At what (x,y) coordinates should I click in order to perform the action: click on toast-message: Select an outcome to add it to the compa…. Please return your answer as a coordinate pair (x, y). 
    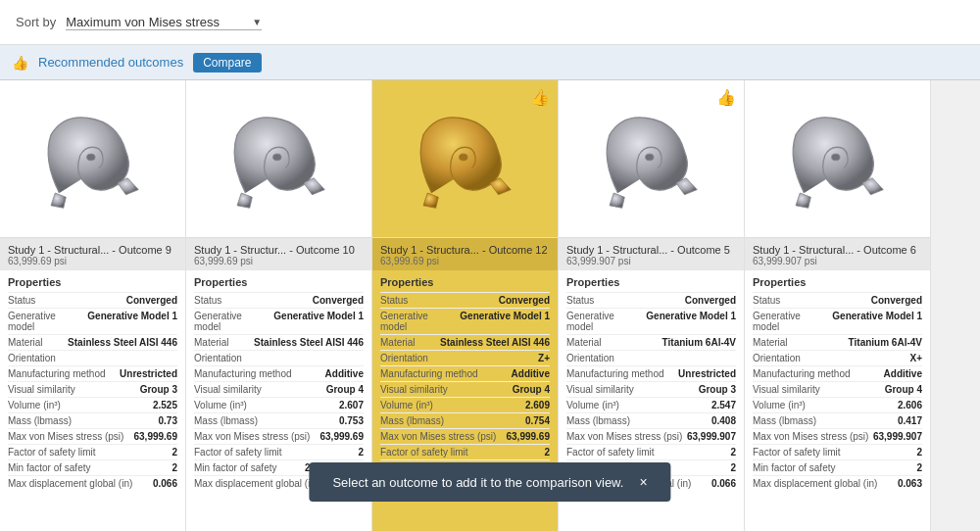
    Looking at the image, I should click on (478, 482).